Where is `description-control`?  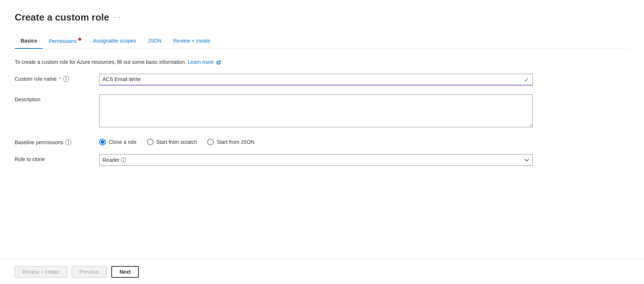 description-control is located at coordinates (316, 112).